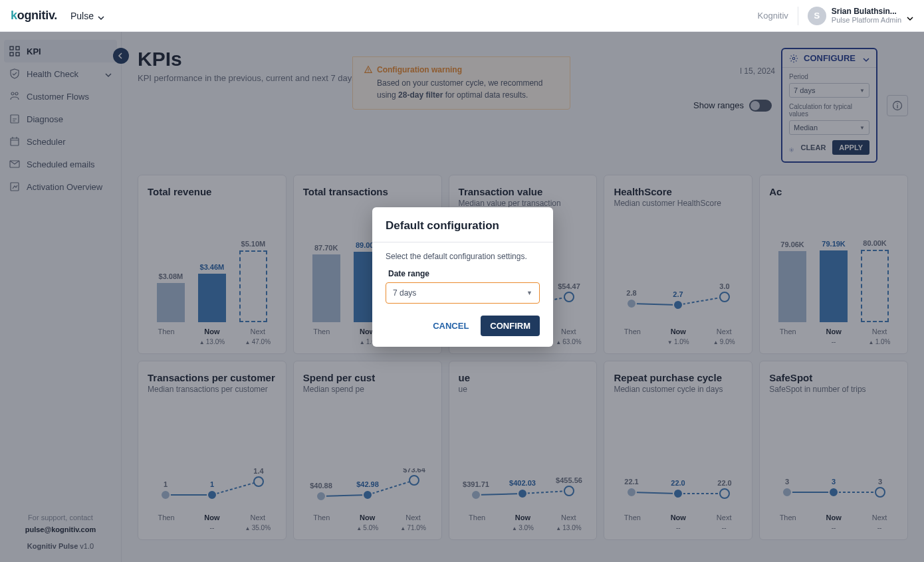 Image resolution: width=924 pixels, height=562 pixels. What do you see at coordinates (212, 450) in the screenshot?
I see `kpi-card: Transactions per customerMedian transact…` at bounding box center [212, 450].